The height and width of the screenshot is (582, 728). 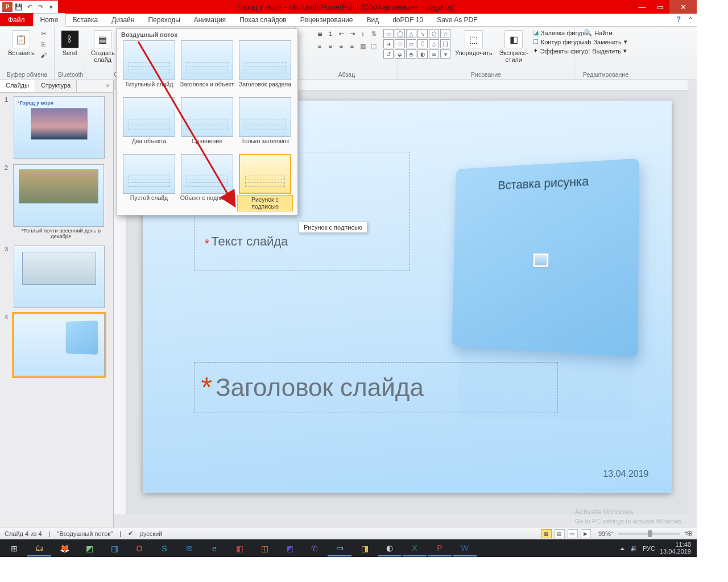 I want to click on numbering-icon: １, so click(x=330, y=34).